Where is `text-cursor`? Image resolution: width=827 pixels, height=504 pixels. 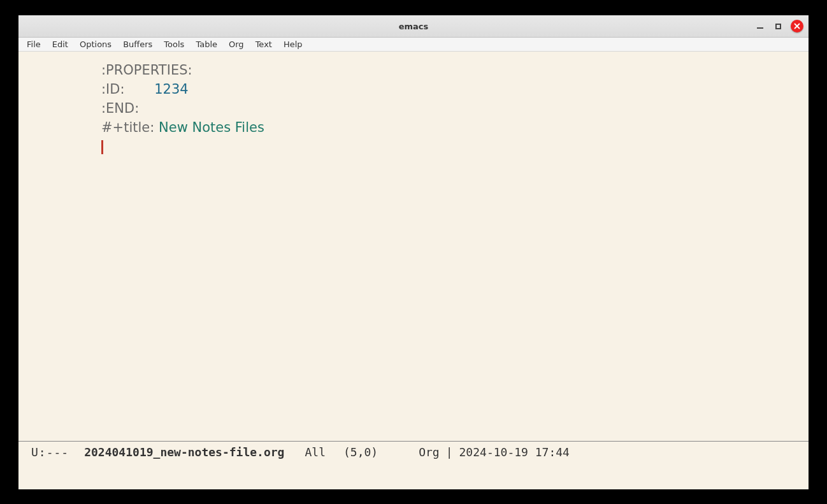
text-cursor is located at coordinates (102, 147).